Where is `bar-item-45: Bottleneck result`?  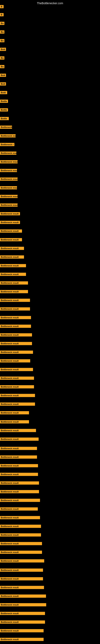 bar-item-45: Bottleneck result is located at coordinates (17, 387).